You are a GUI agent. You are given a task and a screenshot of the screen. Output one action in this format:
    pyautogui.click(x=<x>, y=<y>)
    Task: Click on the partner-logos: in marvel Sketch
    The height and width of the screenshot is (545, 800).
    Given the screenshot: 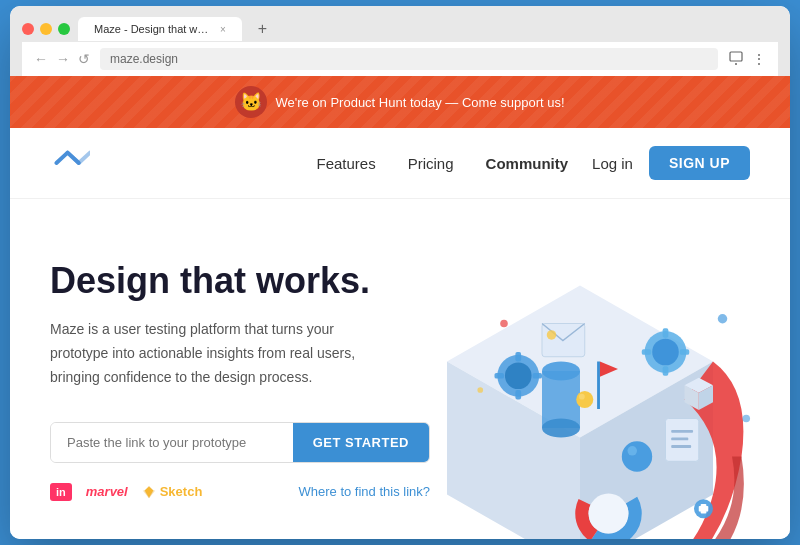 What is the action you would take?
    pyautogui.click(x=126, y=492)
    